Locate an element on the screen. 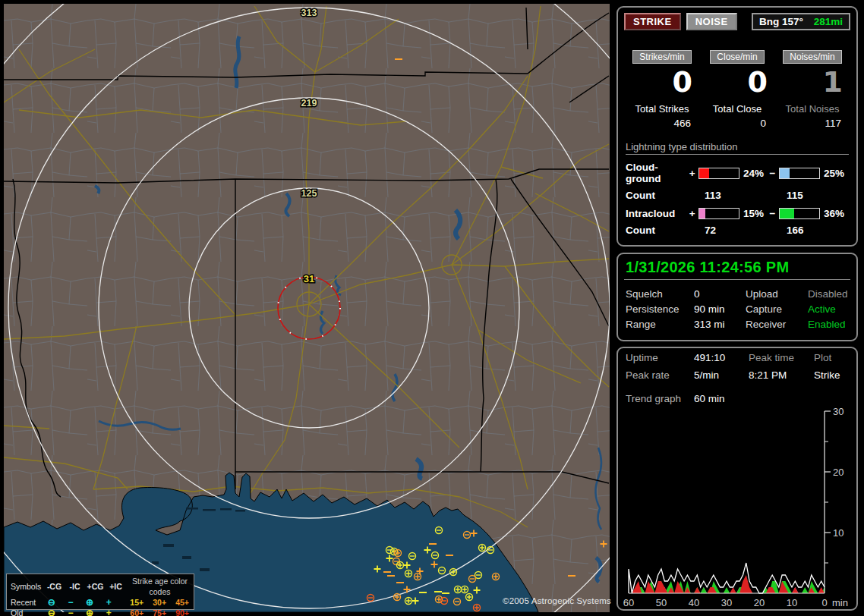  cg-negative-pct: 25% is located at coordinates (835, 173).